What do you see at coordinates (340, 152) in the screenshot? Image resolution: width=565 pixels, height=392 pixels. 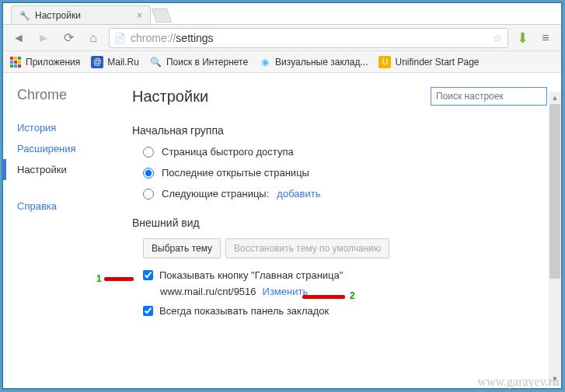 I see `startup-newtab-radio: Страница быстрого доступа` at bounding box center [340, 152].